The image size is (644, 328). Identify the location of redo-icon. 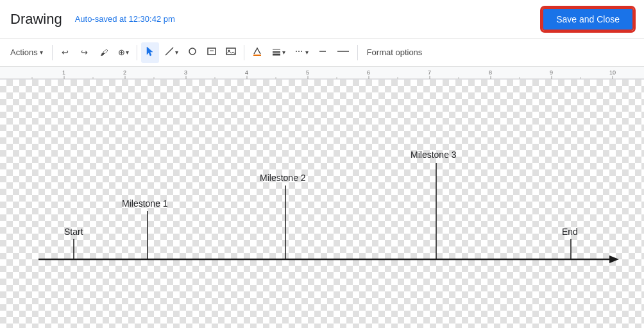
(85, 53).